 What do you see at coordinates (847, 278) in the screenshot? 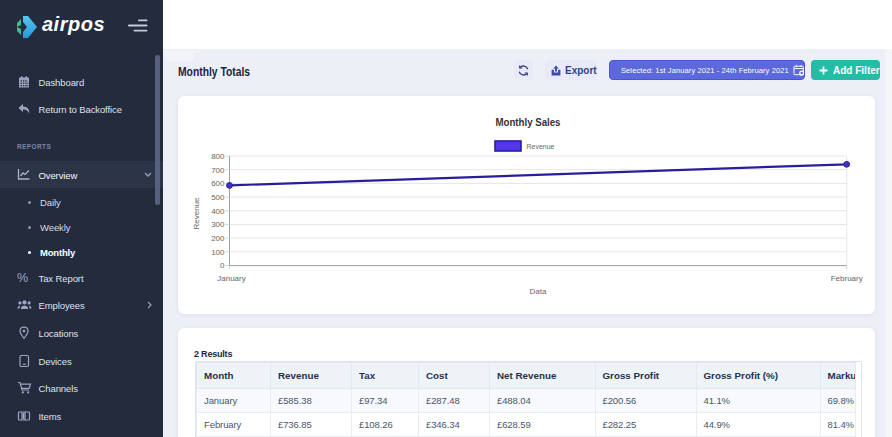
I see `svg-text: February` at bounding box center [847, 278].